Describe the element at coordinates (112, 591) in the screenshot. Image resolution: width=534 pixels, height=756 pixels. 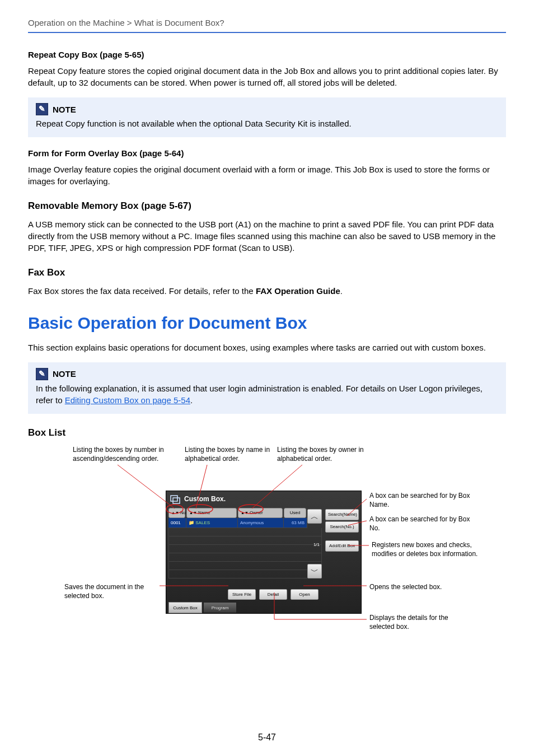
I see `callout-store-file: Saves the document in the selected box.` at that location.